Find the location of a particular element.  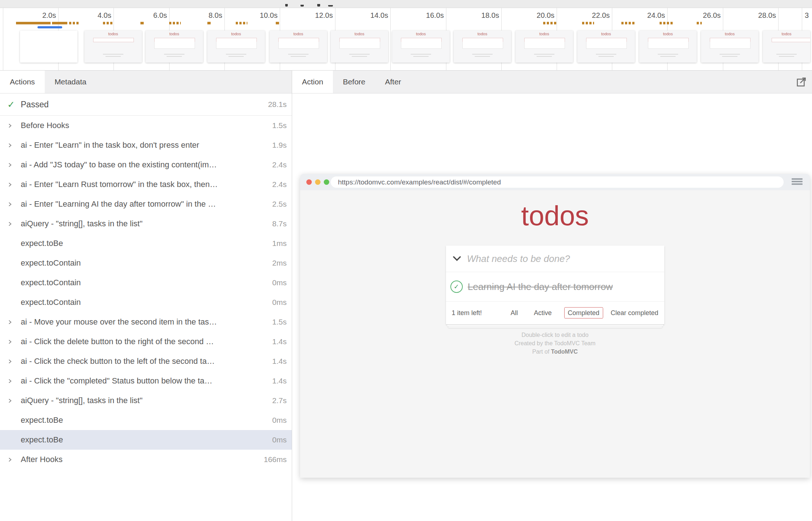

action-row: expect.toBe1ms is located at coordinates (146, 243).